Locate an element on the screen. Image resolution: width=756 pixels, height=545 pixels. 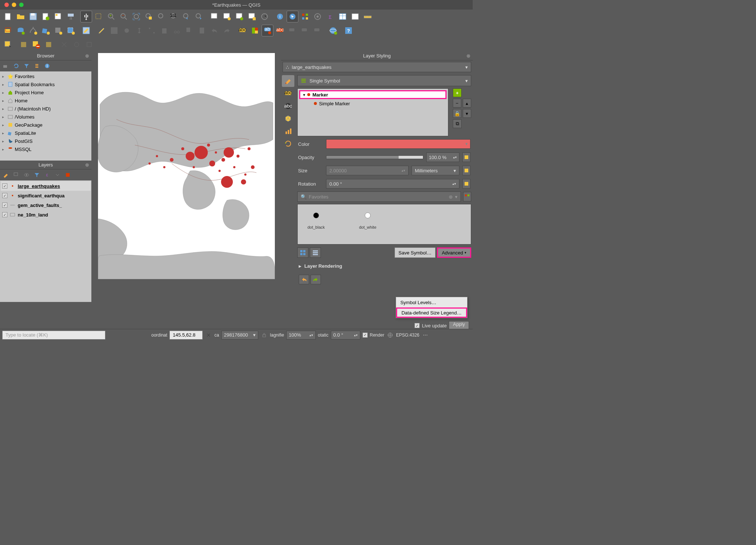
favorite-dot-black: dot_black is located at coordinates (316, 224).